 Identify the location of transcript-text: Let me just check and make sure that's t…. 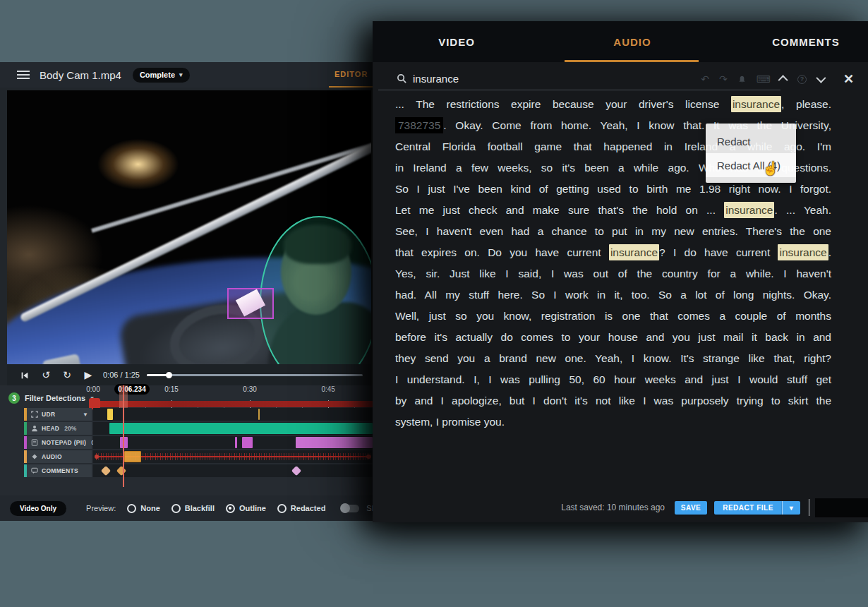
(560, 210).